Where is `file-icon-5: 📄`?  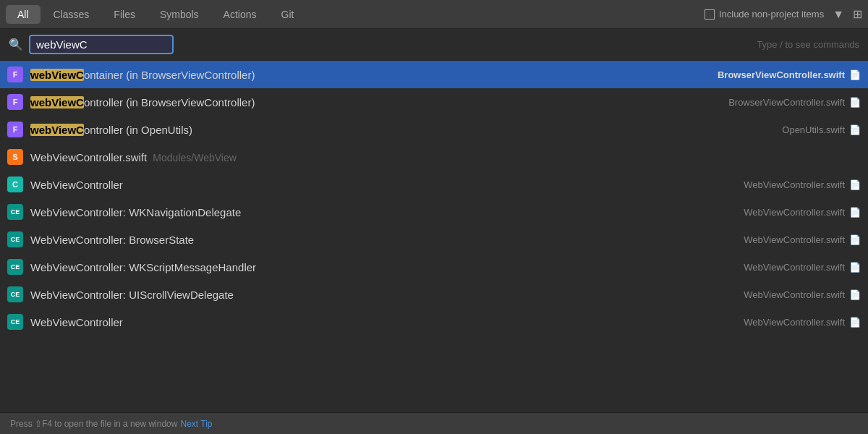 file-icon-5: 📄 is located at coordinates (855, 213).